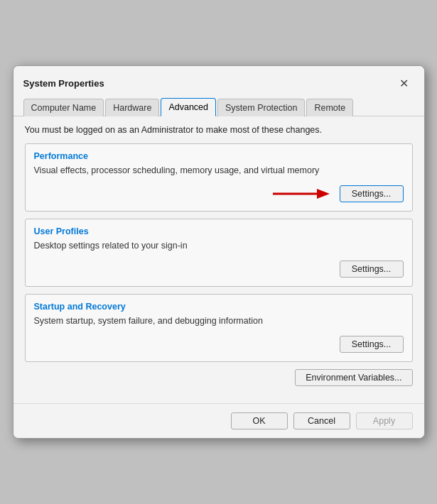 The image size is (437, 504). What do you see at coordinates (219, 246) in the screenshot?
I see `user-profiles-desc: Desktop settings related to your sign-in` at bounding box center [219, 246].